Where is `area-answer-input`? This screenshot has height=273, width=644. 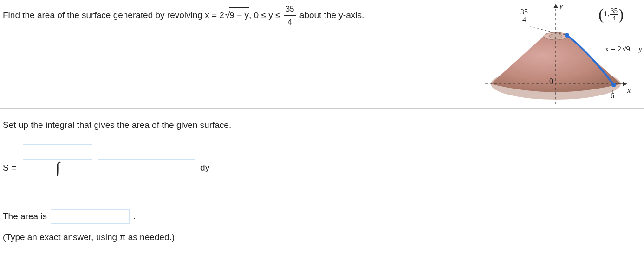 area-answer-input is located at coordinates (90, 216).